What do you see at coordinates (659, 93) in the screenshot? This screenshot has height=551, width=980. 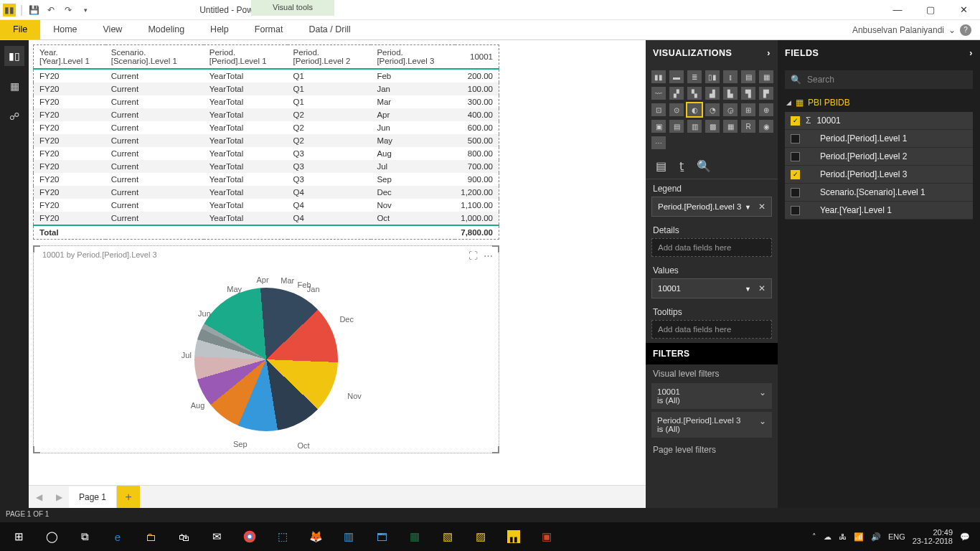 I see `viz-type-icon: 〰` at bounding box center [659, 93].